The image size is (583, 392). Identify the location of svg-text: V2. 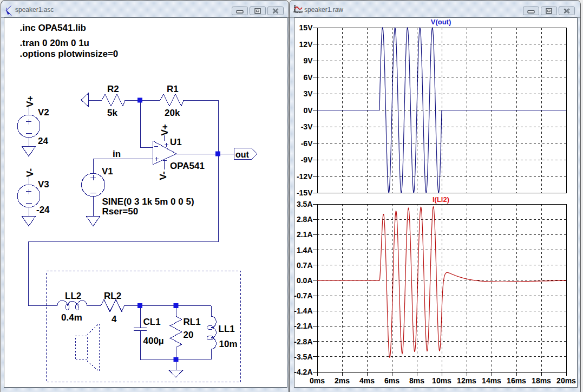
(43, 113).